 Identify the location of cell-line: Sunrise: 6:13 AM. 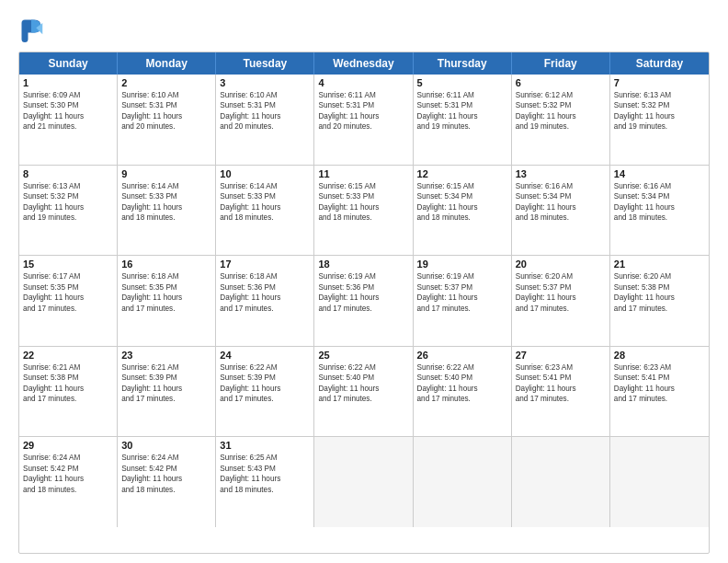
(68, 186).